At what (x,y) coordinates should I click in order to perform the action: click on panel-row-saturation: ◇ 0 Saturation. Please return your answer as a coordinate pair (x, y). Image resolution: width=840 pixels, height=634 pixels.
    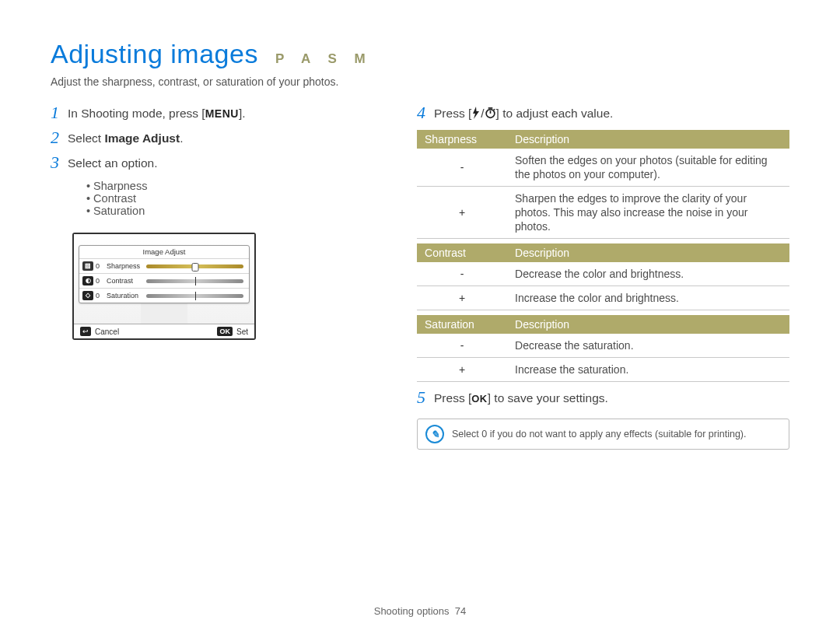
    Looking at the image, I should click on (164, 296).